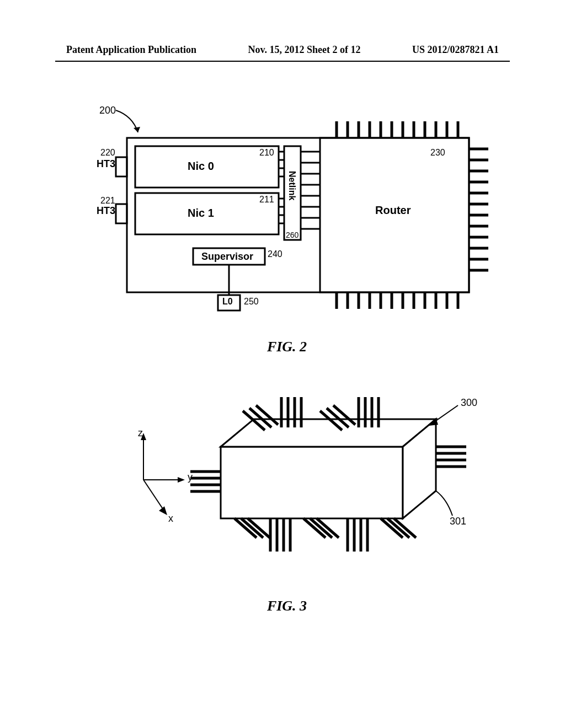  What do you see at coordinates (282, 50) in the screenshot?
I see `page-header: Patent Application Publication Nov. 15, …` at bounding box center [282, 50].